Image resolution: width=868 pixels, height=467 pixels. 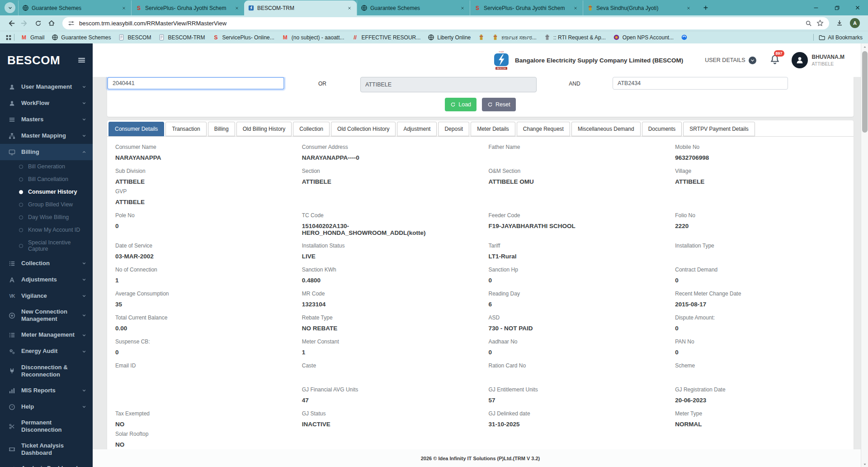 What do you see at coordinates (858, 8) in the screenshot?
I see `close-button` at bounding box center [858, 8].